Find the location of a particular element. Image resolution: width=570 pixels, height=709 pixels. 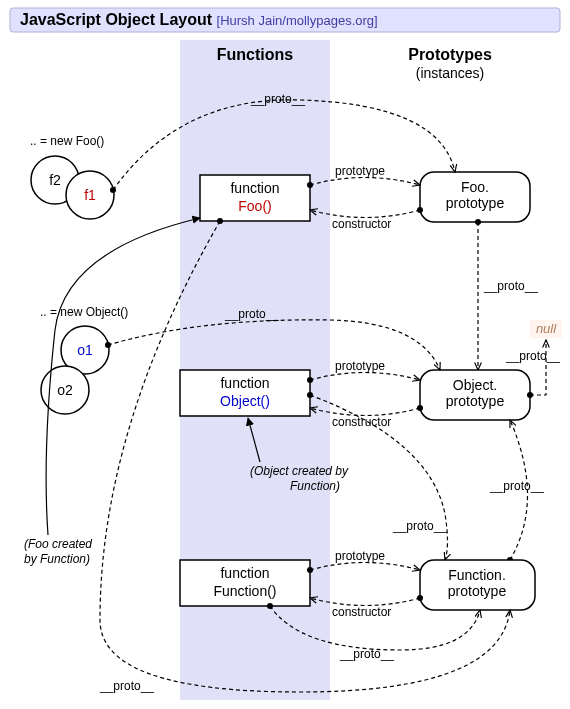

function-function-kw: function is located at coordinates (244, 573).